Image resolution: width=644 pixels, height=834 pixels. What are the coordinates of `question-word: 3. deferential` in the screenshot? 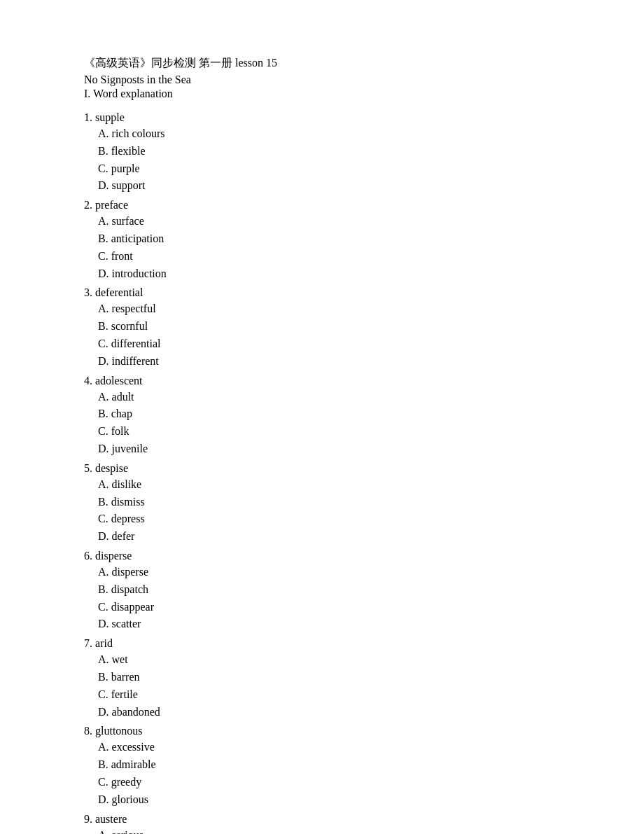 It's located at (322, 293).